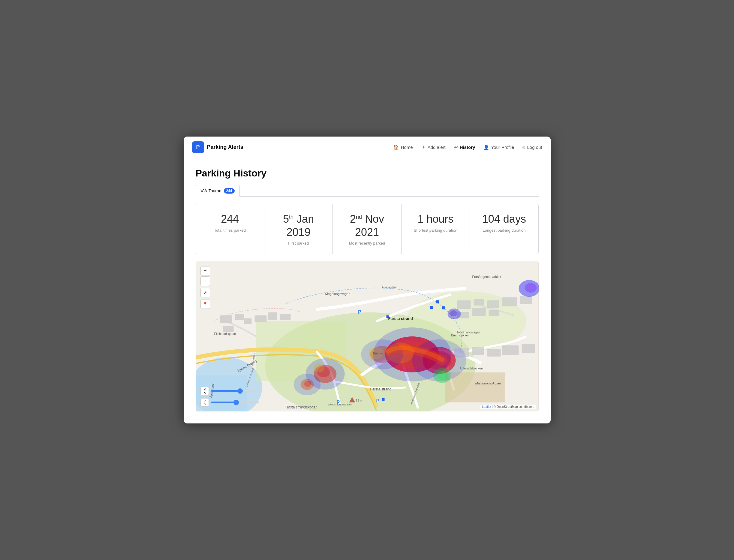 The height and width of the screenshot is (560, 734). Describe the element at coordinates (225, 334) in the screenshot. I see `svg-text: Eksharadsgatan` at that location.